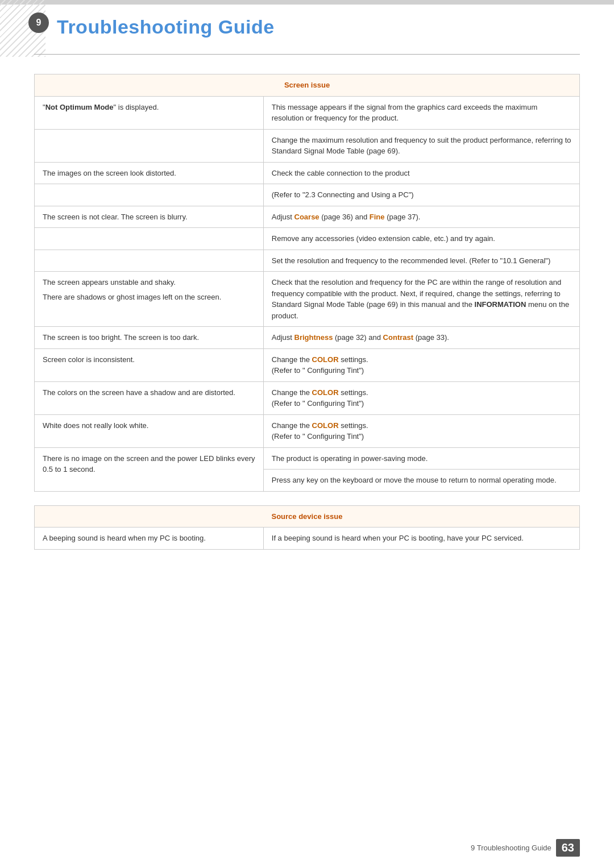  Describe the element at coordinates (149, 470) in the screenshot. I see `problem-cell: There is no image on the screen and the …` at that location.